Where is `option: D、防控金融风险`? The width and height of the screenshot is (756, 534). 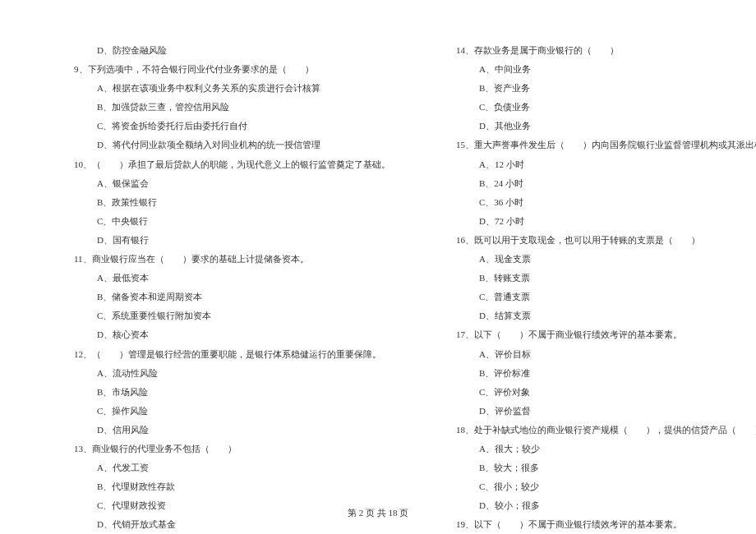 option: D、防控金融风险 is located at coordinates (232, 51).